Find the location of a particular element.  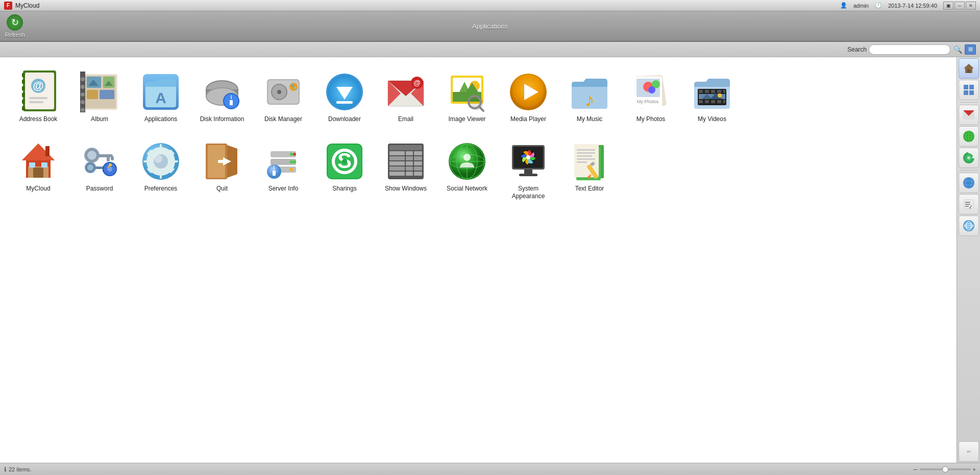

app-item-my-videos: My Videos is located at coordinates (712, 97).